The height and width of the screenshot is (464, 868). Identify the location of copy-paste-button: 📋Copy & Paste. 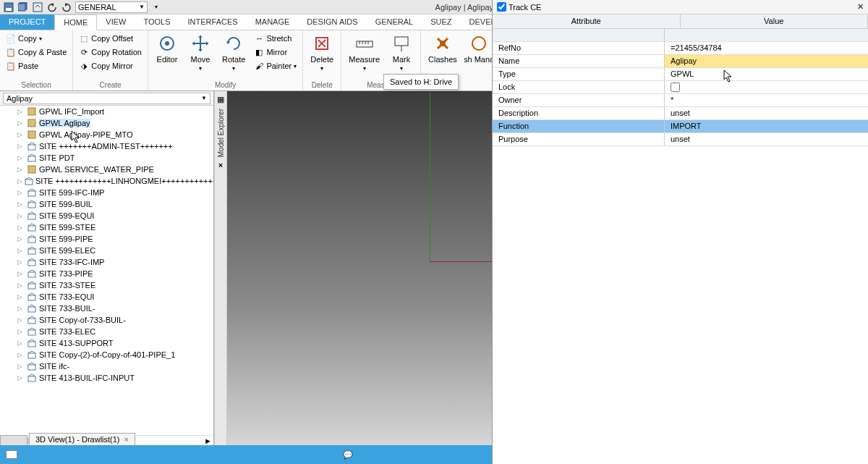
(36, 52).